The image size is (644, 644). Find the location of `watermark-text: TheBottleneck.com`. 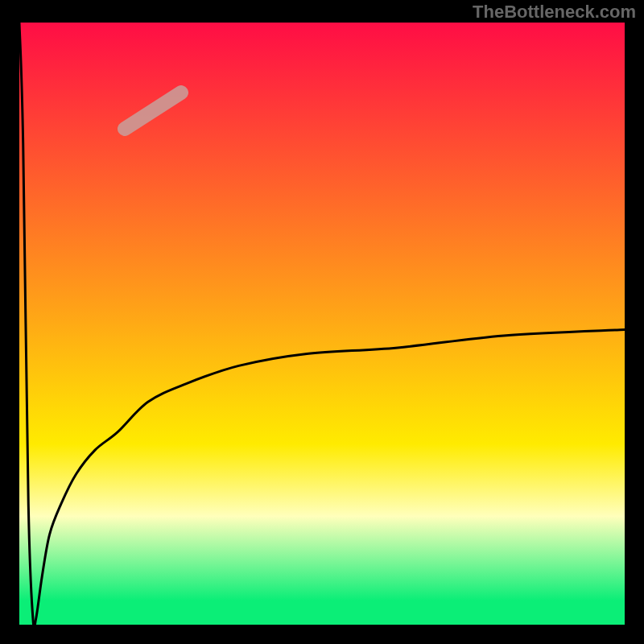

watermark-text: TheBottleneck.com is located at coordinates (554, 12).